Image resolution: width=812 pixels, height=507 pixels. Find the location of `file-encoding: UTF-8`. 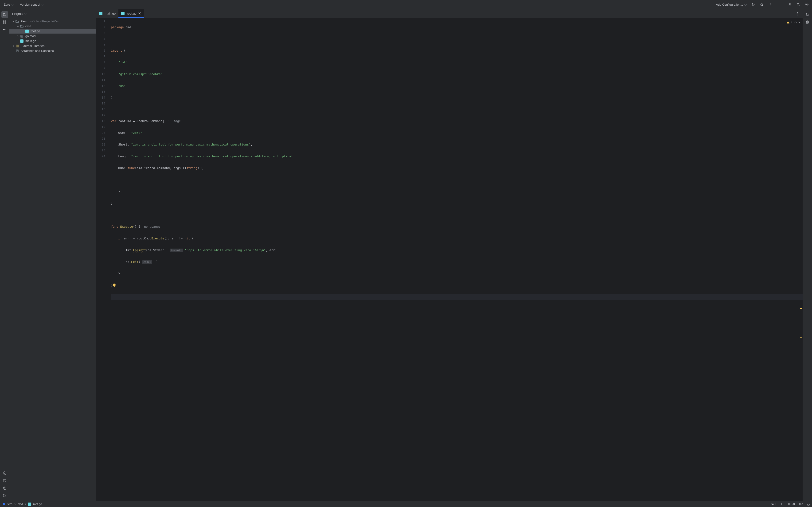

file-encoding: UTF-8 is located at coordinates (791, 504).